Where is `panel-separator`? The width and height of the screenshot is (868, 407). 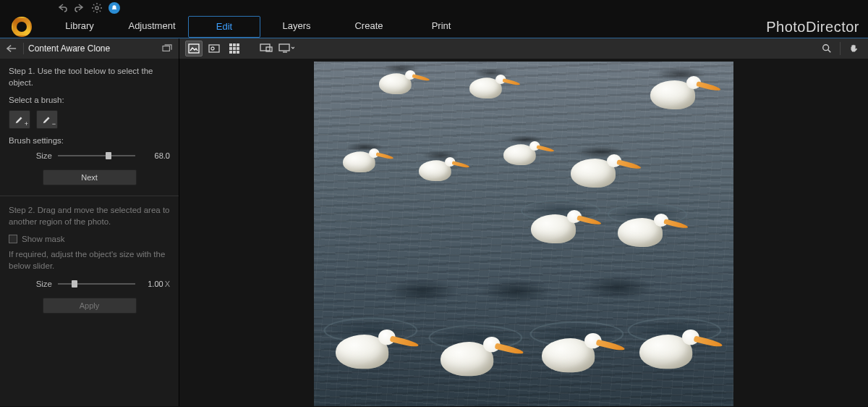 panel-separator is located at coordinates (90, 196).